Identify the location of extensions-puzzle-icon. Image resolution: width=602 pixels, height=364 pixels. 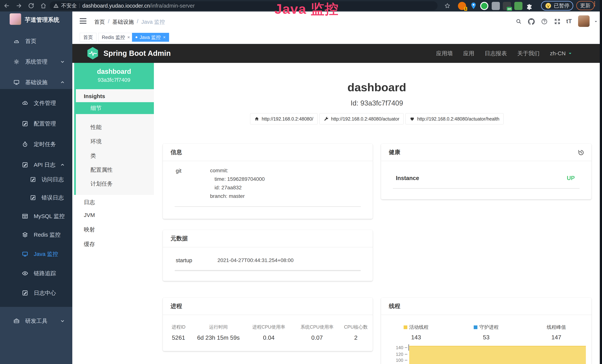
(530, 6).